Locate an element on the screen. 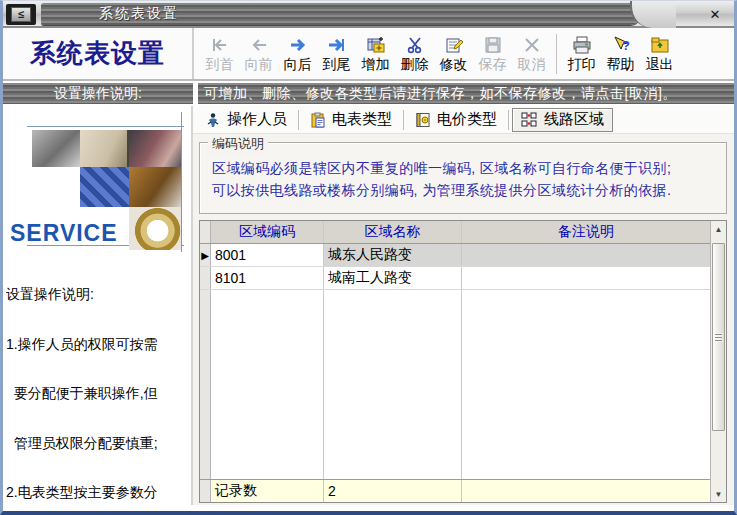 This screenshot has width=737, height=515. tab-label: 电价类型 is located at coordinates (467, 120).